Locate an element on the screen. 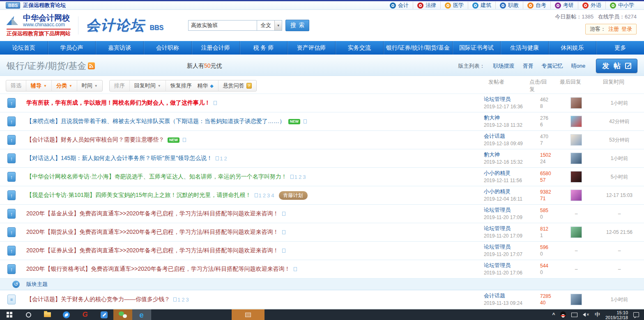  nav-item: 休闲娱乐 is located at coordinates (573, 48).